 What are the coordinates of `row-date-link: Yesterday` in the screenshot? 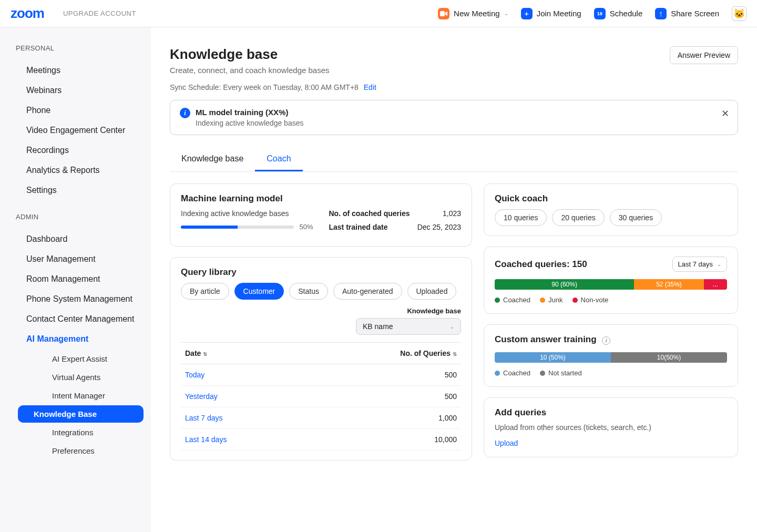 It's located at (201, 396).